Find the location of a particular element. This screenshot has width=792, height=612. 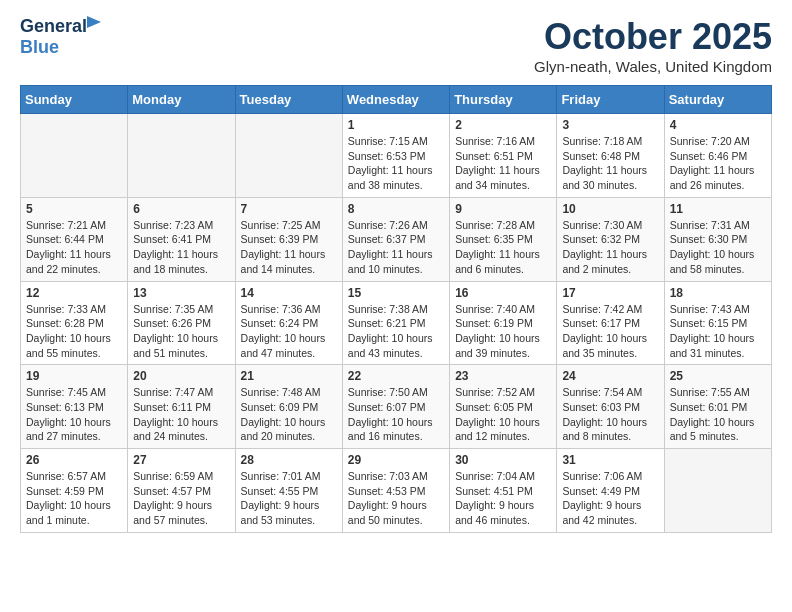

day-info: Sunrise: 7:01 AM Sunset: 4:55 PM Dayligh… is located at coordinates (289, 498).